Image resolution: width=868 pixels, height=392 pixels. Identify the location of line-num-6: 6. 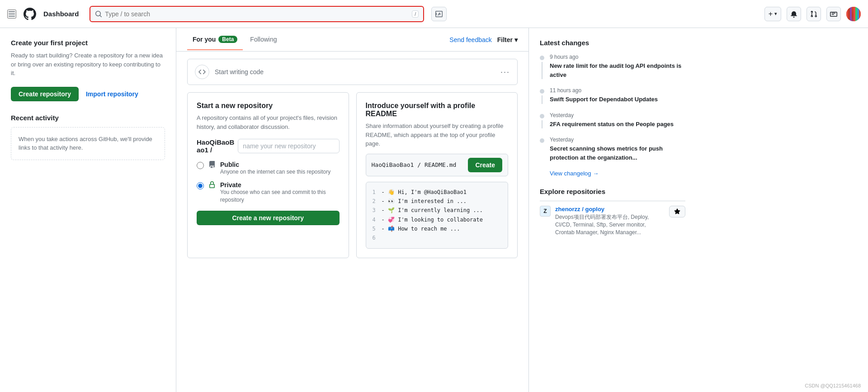
(376, 238).